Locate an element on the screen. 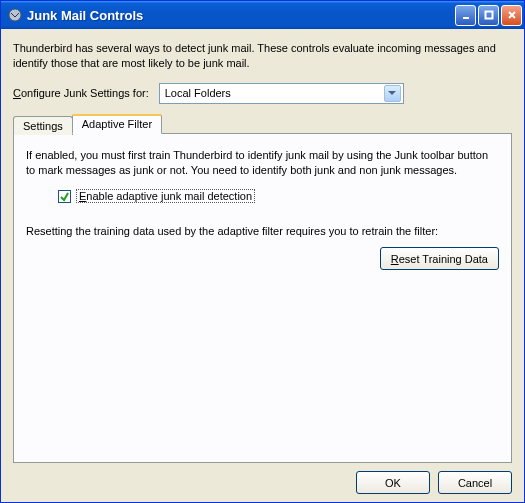  maximize-button is located at coordinates (488, 16).